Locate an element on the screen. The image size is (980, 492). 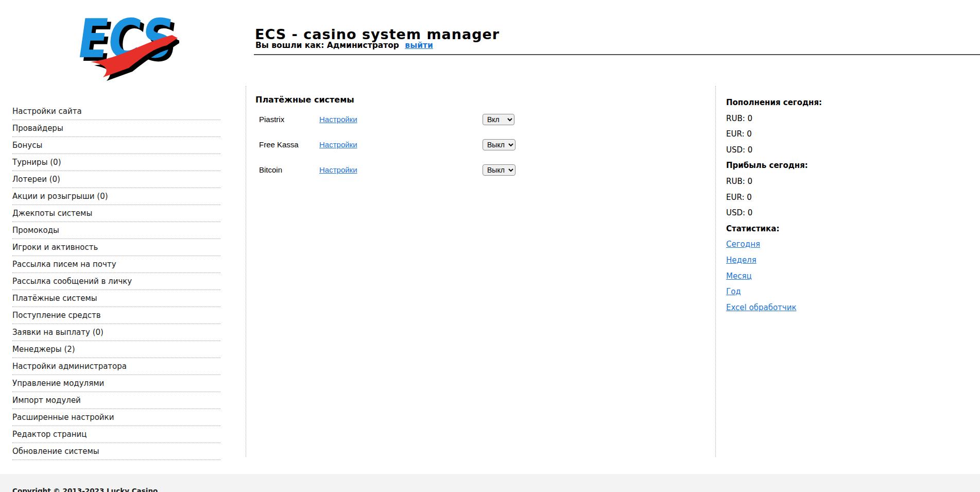
ecs-logo: ECS ECS is located at coordinates (125, 45).